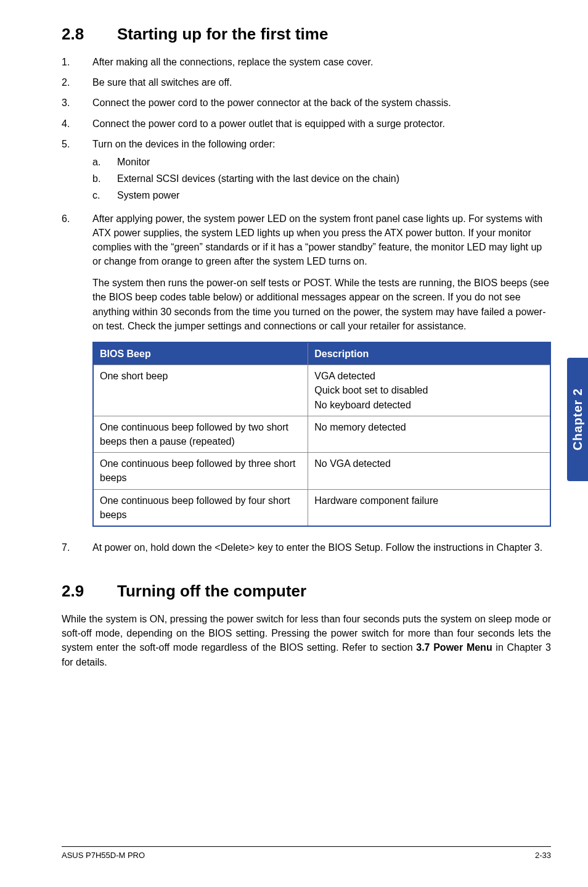 Image resolution: width=588 pixels, height=887 pixels. What do you see at coordinates (77, 62) in the screenshot?
I see `item-marker: 1.` at bounding box center [77, 62].